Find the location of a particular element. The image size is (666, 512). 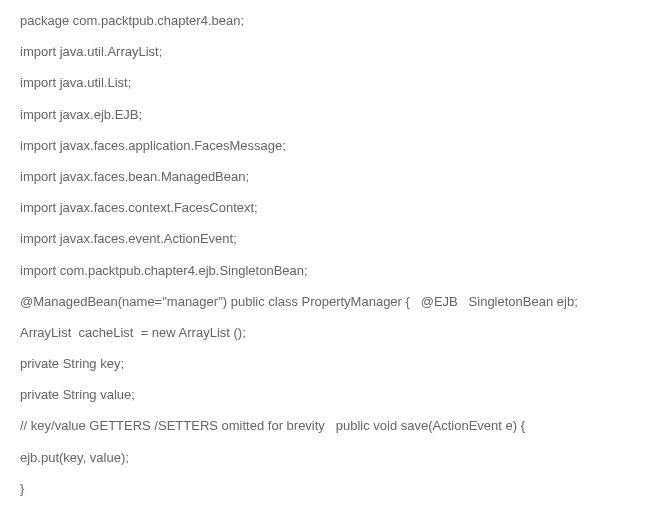

code-line: import java.util.List; is located at coordinates (333, 83).